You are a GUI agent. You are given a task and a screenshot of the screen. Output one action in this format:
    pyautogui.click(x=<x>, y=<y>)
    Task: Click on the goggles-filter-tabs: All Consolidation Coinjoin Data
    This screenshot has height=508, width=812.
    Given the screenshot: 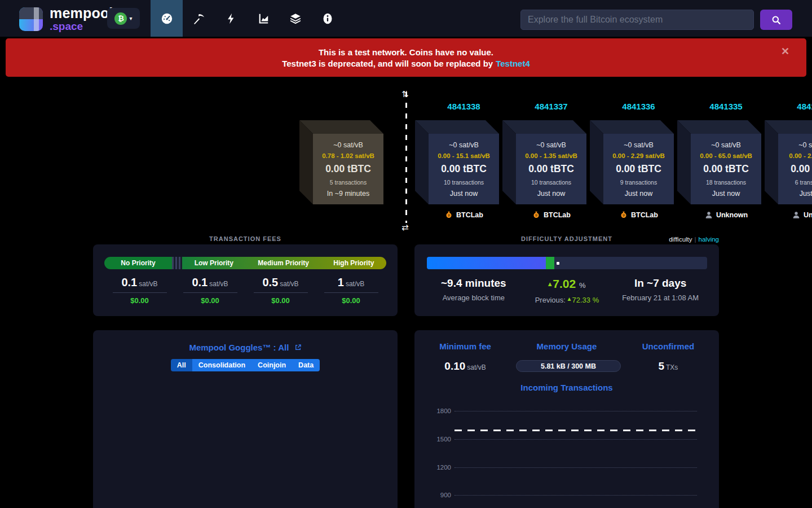 What is the action you would take?
    pyautogui.click(x=245, y=365)
    